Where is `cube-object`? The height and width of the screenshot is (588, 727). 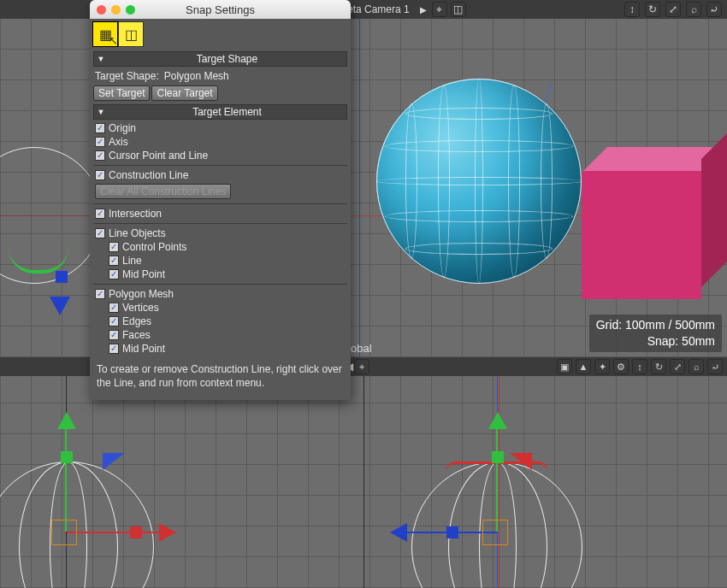 cube-object is located at coordinates (654, 224).